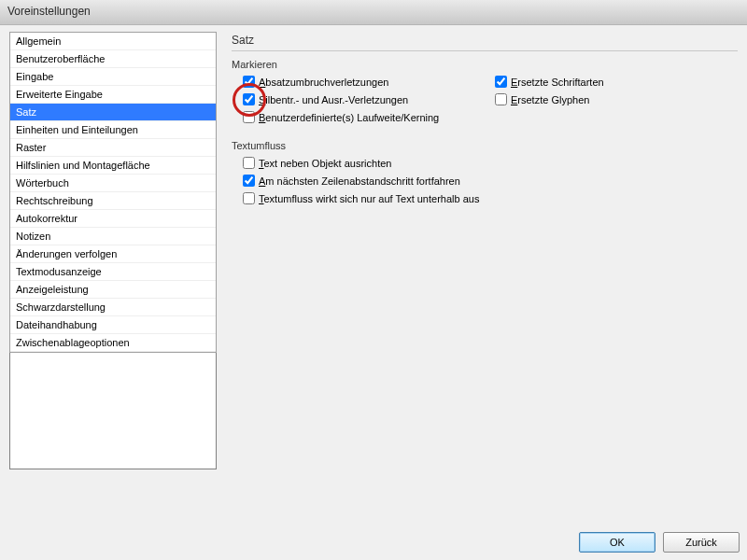  I want to click on checkbox-label: Silbentr.- und Ausr.-Verletzungen, so click(333, 100).